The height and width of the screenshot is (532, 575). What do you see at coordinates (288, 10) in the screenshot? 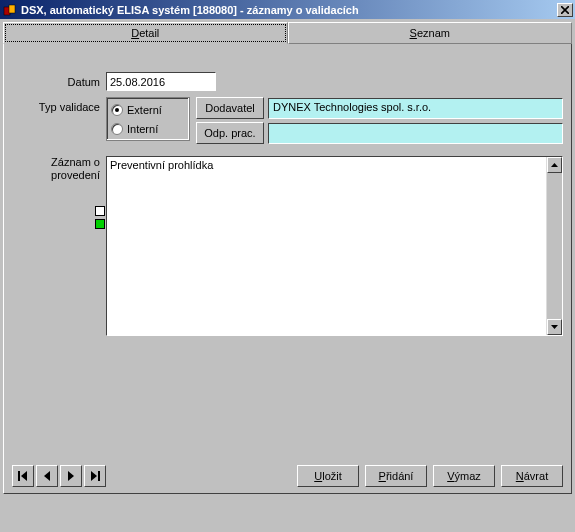
I see `titlebar: DSX, automatický ELISA systém [188080] -…` at bounding box center [288, 10].